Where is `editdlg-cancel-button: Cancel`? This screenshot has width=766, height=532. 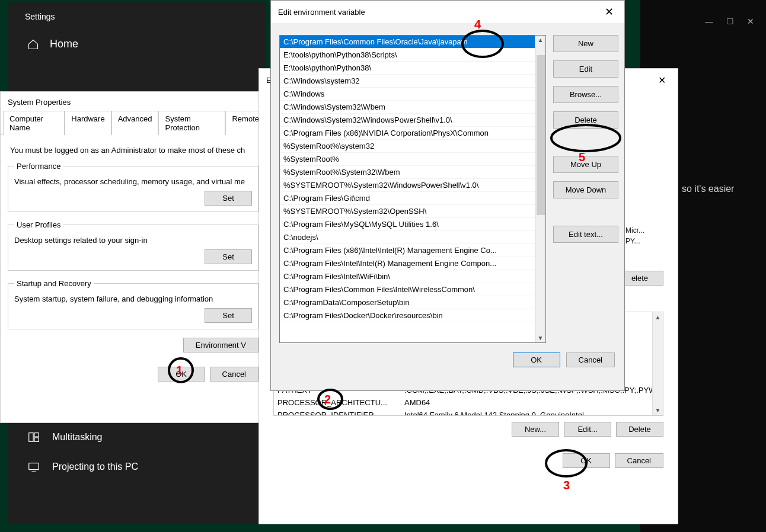 editdlg-cancel-button: Cancel is located at coordinates (591, 360).